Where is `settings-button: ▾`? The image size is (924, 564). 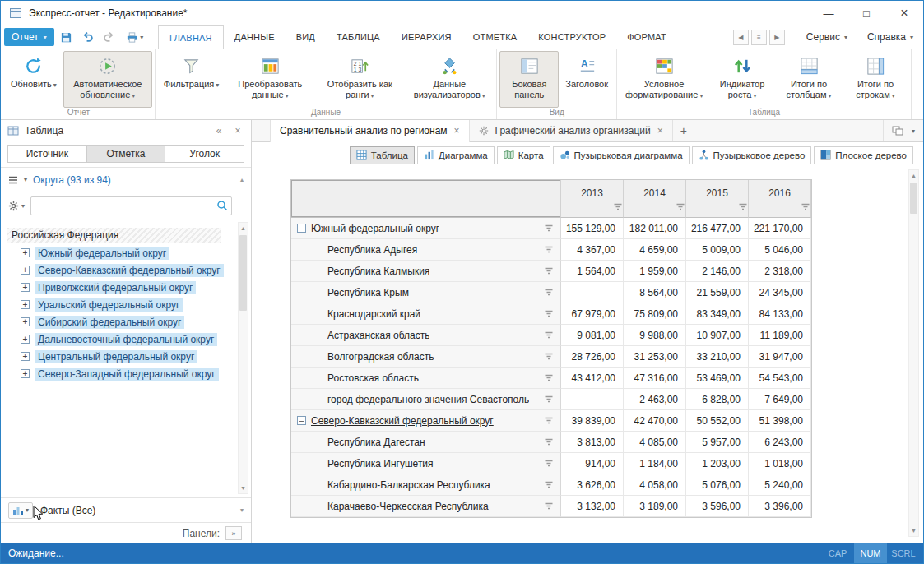 settings-button: ▾ is located at coordinates (16, 206).